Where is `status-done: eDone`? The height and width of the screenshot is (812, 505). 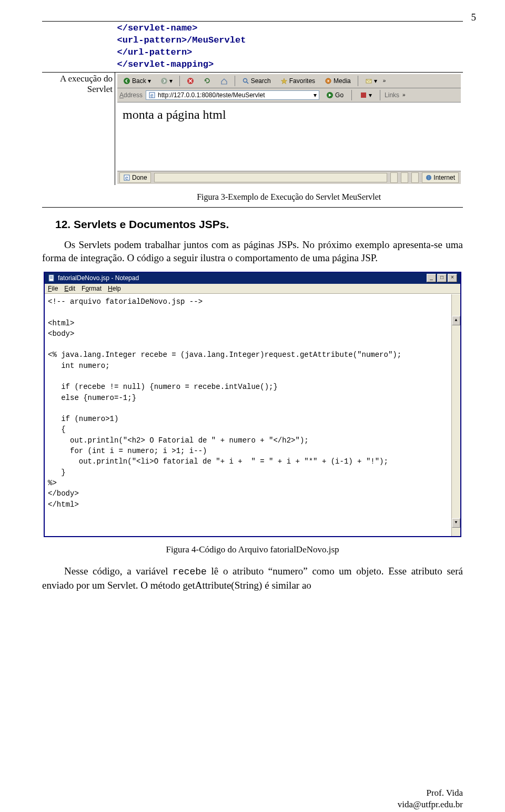 status-done: eDone is located at coordinates (135, 178).